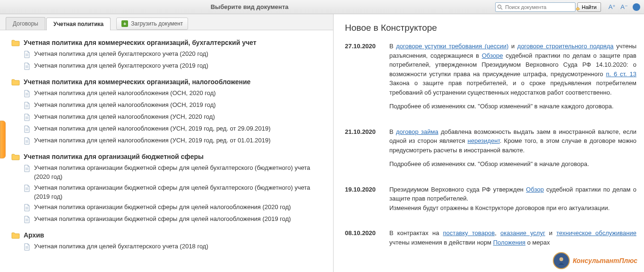 The image size is (644, 272). What do you see at coordinates (490, 240) in the screenshot?
I see `news-item: 08.10.2020В контрактах на поставку товар…` at bounding box center [490, 240].